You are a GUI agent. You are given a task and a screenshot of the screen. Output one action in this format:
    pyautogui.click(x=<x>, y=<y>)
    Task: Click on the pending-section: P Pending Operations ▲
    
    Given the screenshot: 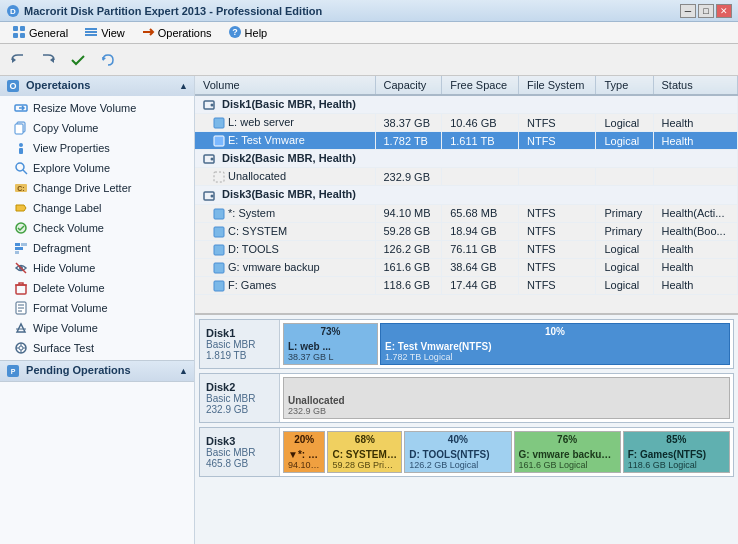 What is the action you would take?
    pyautogui.click(x=97, y=372)
    